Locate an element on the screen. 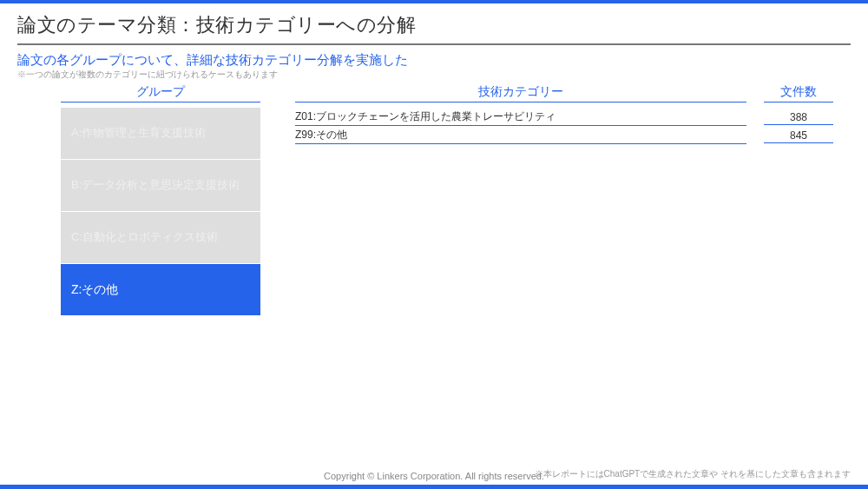 The image size is (868, 489). group-sidebar: A:作物管理と生育支援技術 B:データ分析と意思決定支援技術 C:自動化とロボテ… is located at coordinates (161, 212).